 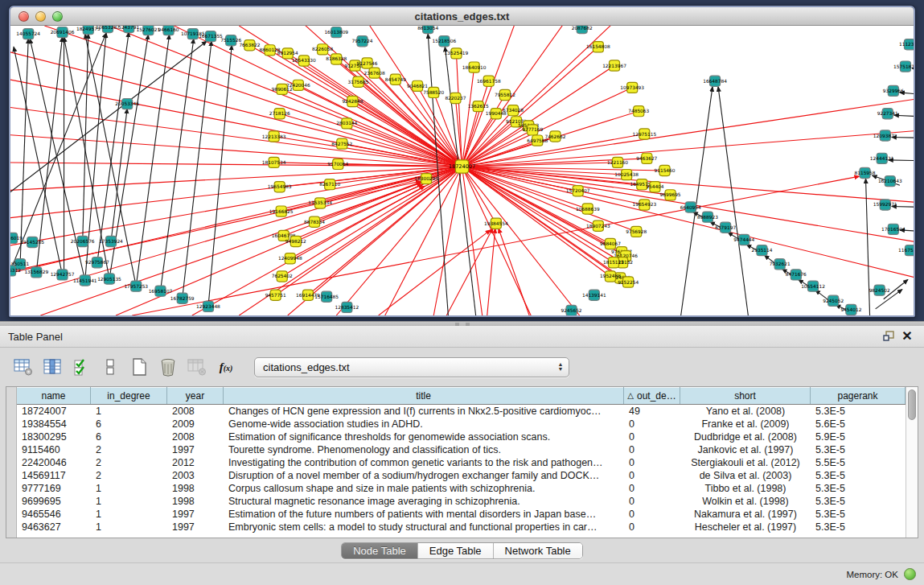 What do you see at coordinates (129, 411) in the screenshot?
I see `cell-in-degree: 1` at bounding box center [129, 411].